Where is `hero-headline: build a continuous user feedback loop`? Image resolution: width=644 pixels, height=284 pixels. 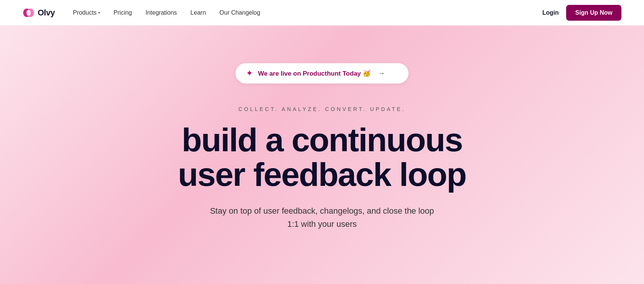
hero-headline: build a continuous user feedback loop is located at coordinates (322, 157).